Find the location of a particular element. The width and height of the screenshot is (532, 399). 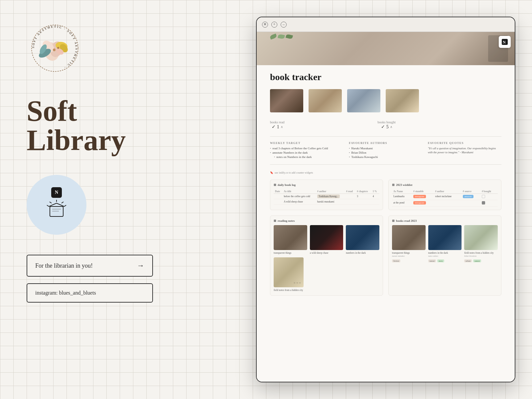

br-label-2: numbers in the dark is located at coordinates (445, 253).